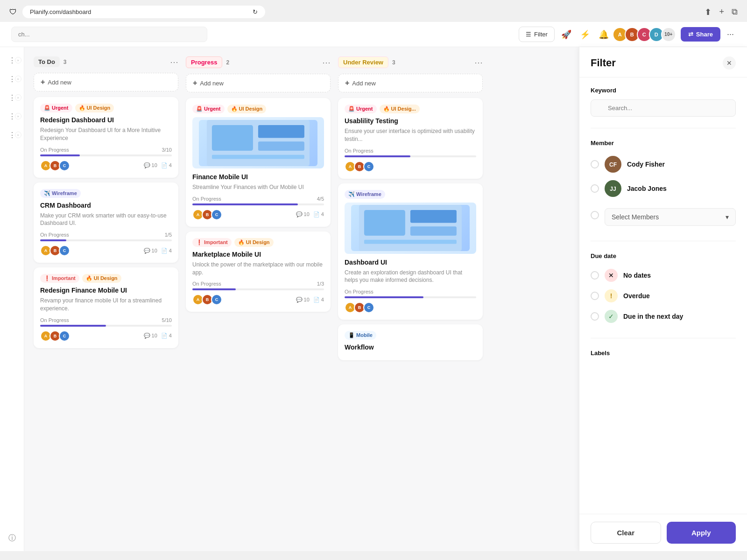  Describe the element at coordinates (410, 151) in the screenshot. I see `progress-label: On Progress` at that location.